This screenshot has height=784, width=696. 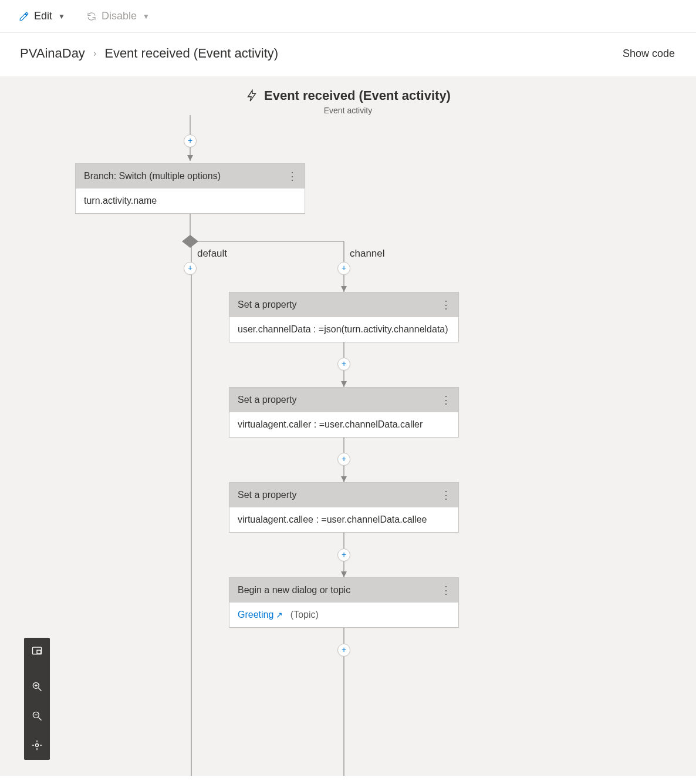 What do you see at coordinates (305, 614) in the screenshot?
I see `dialog-type: (Topic)` at bounding box center [305, 614].